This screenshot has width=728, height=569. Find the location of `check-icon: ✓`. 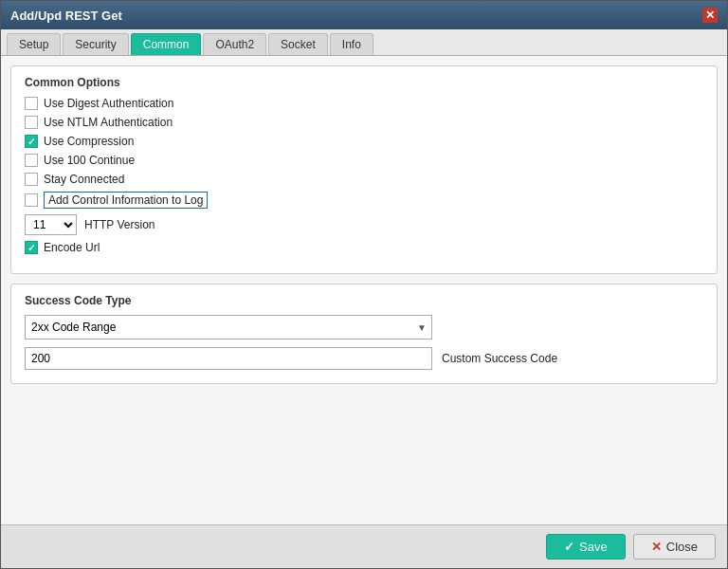

check-icon: ✓ is located at coordinates (569, 546).